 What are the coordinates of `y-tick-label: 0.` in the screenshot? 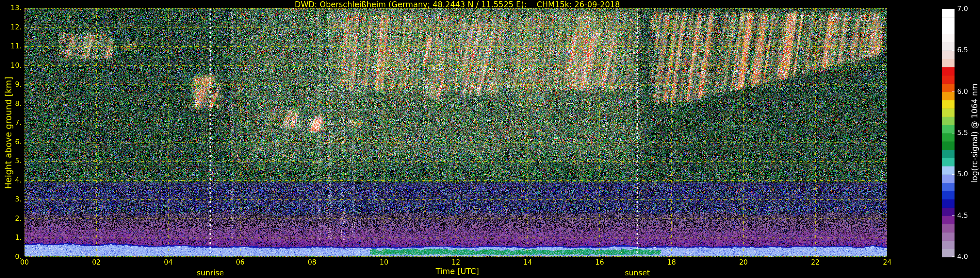 It's located at (11, 257).